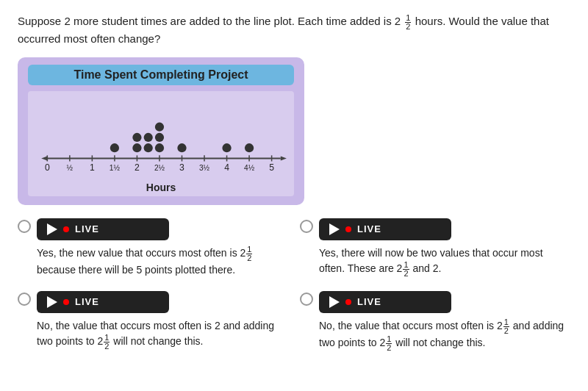 The image size is (588, 391). Describe the element at coordinates (272, 168) in the screenshot. I see `svg-text: 5` at that location.